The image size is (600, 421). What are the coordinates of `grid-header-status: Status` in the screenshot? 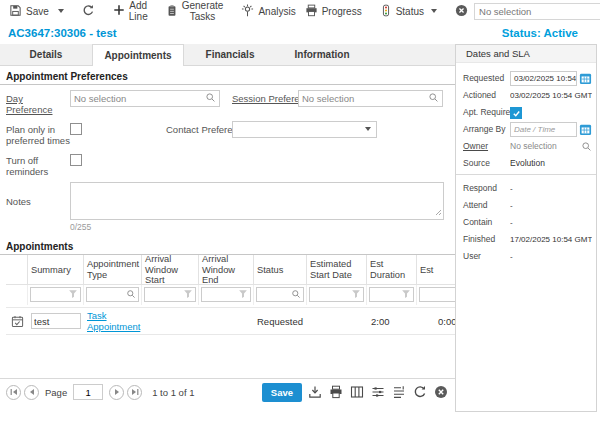 It's located at (280, 270).